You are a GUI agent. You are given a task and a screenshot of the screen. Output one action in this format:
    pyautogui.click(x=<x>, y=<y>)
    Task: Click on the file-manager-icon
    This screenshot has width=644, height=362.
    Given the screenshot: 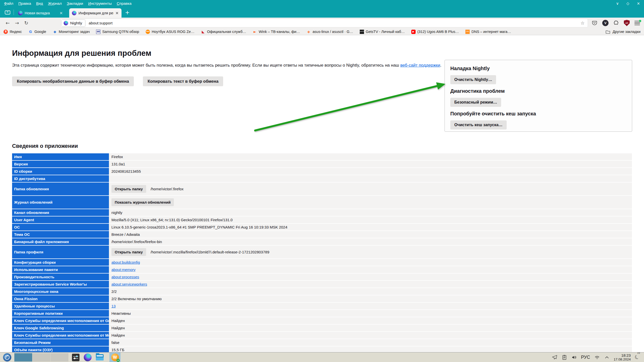 What is the action you would take?
    pyautogui.click(x=100, y=357)
    